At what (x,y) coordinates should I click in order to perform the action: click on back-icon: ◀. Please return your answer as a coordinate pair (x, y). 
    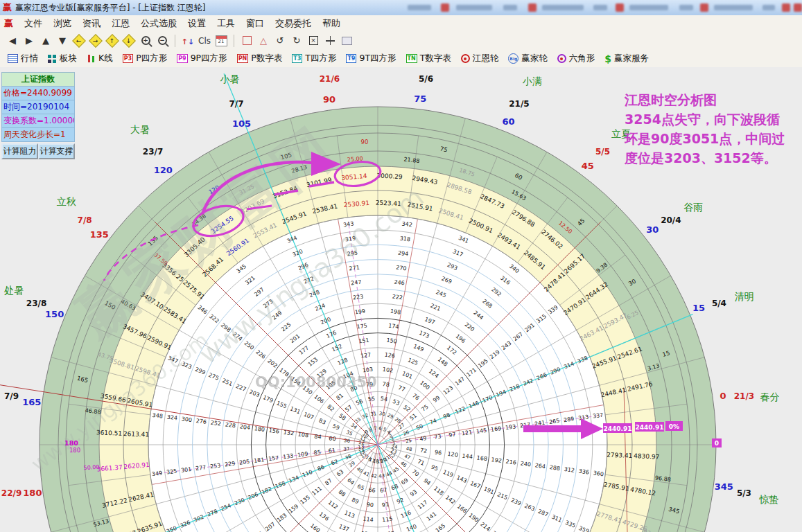
    Looking at the image, I should click on (12, 41).